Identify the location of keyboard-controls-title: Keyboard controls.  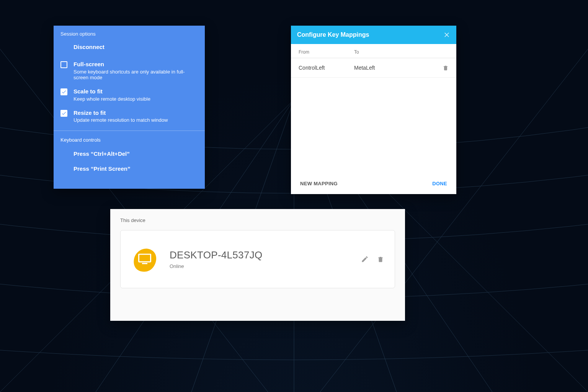
(129, 140).